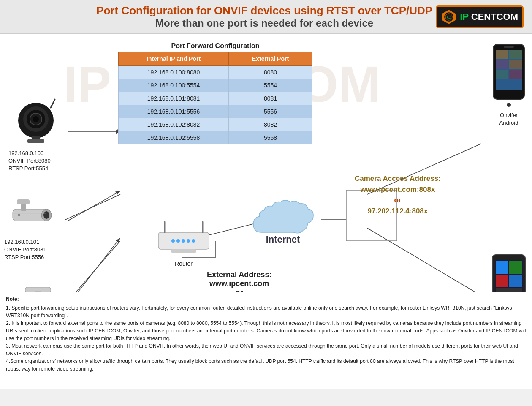 The width and height of the screenshot is (532, 406). I want to click on table-row: 192.168.0.102:55585558, so click(215, 138).